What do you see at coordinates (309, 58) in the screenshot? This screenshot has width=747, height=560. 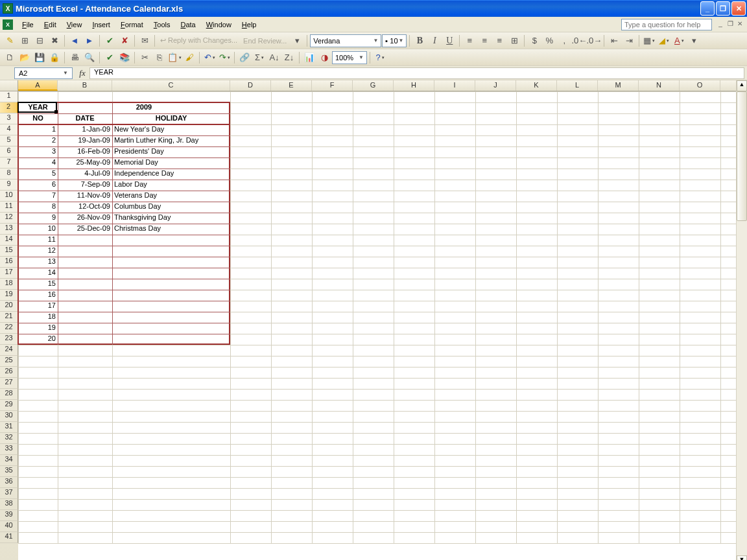 I see `chart-wizard-button: 📊` at bounding box center [309, 58].